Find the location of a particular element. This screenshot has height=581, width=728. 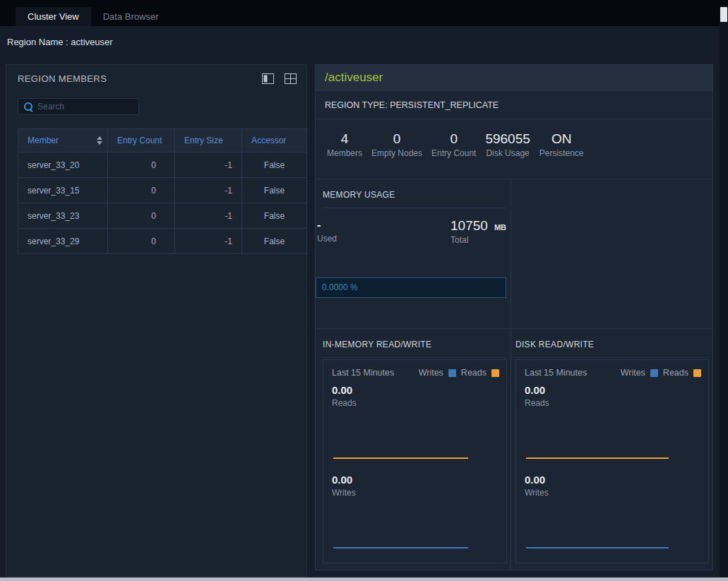

members-table: Member Entry Count Entry Size Accessor s… is located at coordinates (162, 191).